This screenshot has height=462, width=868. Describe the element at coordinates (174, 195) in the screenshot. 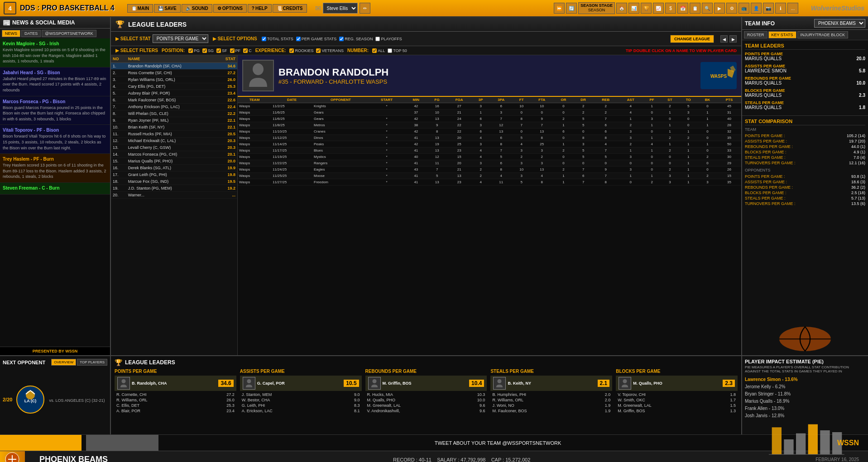

I see `player-list-row: 20.Warner......` at that location.